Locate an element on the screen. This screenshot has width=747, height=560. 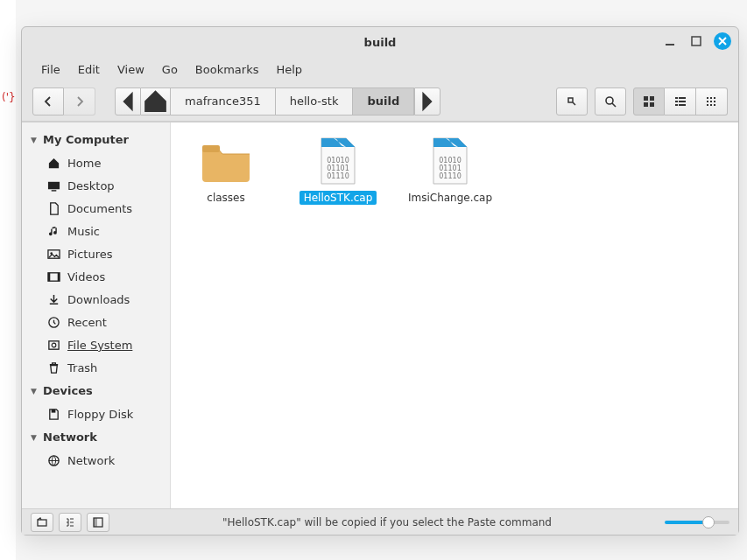
sidebar-item-file-system: File System is located at coordinates (96, 345).